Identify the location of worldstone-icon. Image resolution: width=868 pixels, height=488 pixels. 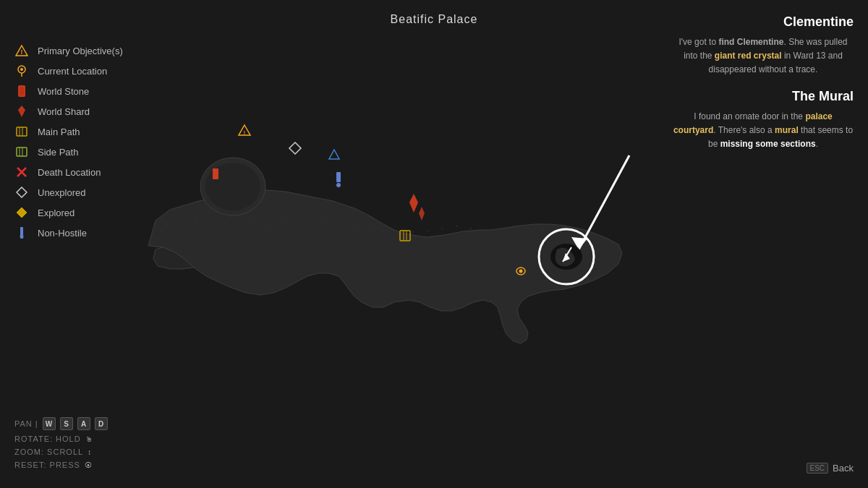
(22, 91).